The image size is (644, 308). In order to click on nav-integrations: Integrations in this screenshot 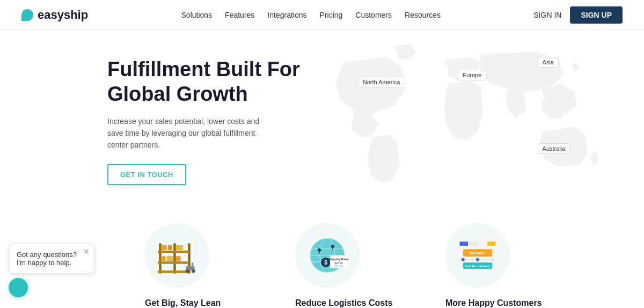, I will do `click(287, 15)`.